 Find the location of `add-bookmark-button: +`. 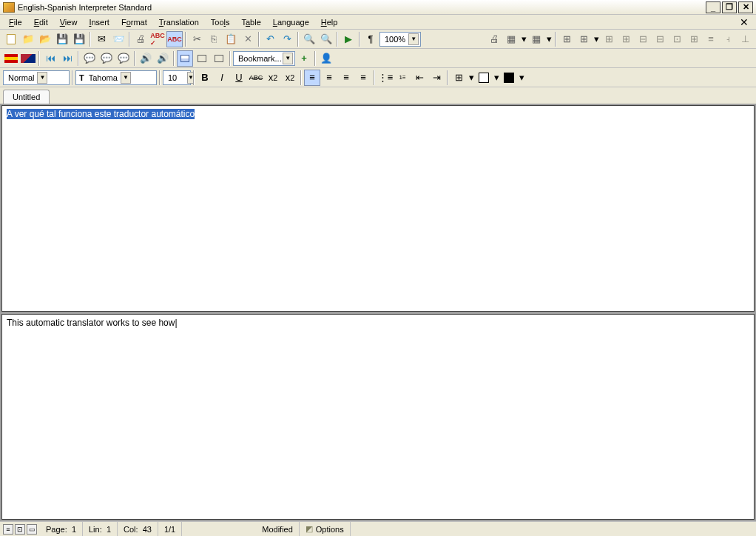

add-bookmark-button: + is located at coordinates (304, 58).